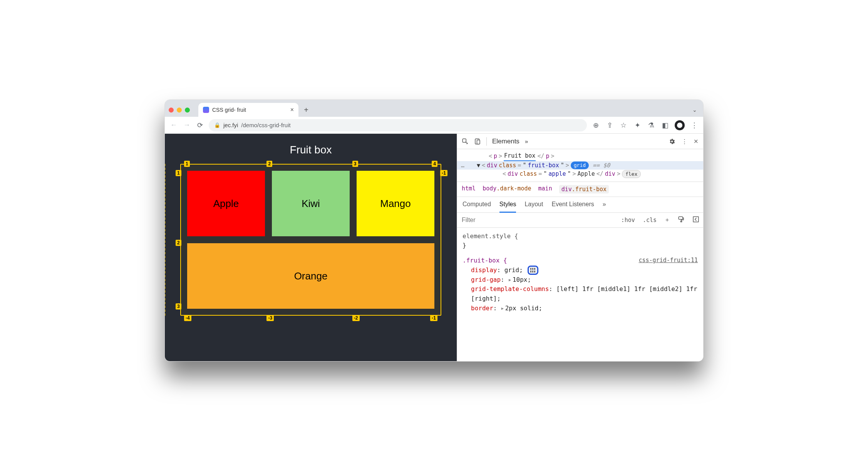 This screenshot has width=868, height=461. I want to click on dom-selected-node: …▼ <div class="fruit-box"> grid == $0, so click(580, 166).